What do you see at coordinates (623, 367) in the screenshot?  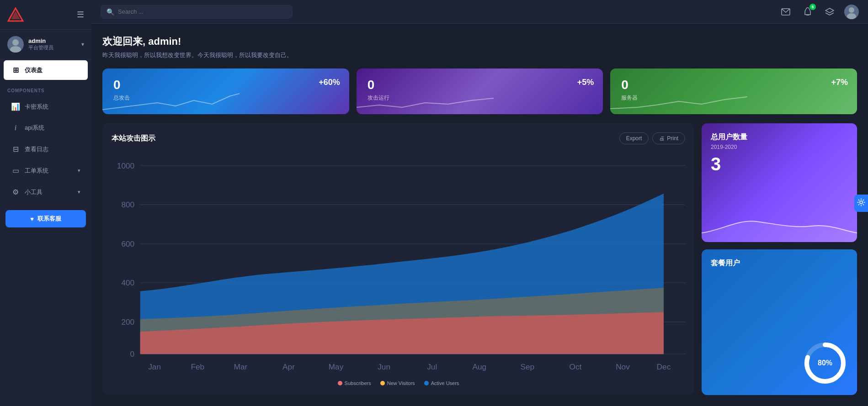 I see `svg-text: Nov` at bounding box center [623, 367].